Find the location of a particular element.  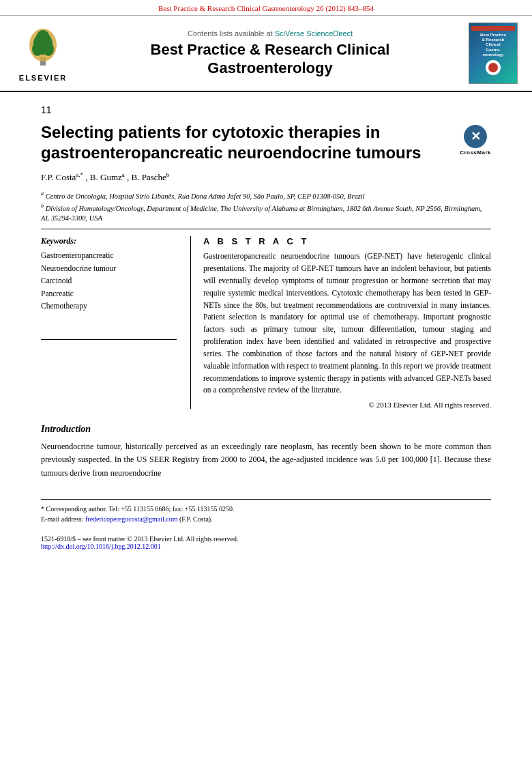

affiliations-block: a Centro de Oncologia, Hospital Sírio Li… is located at coordinates (266, 207).